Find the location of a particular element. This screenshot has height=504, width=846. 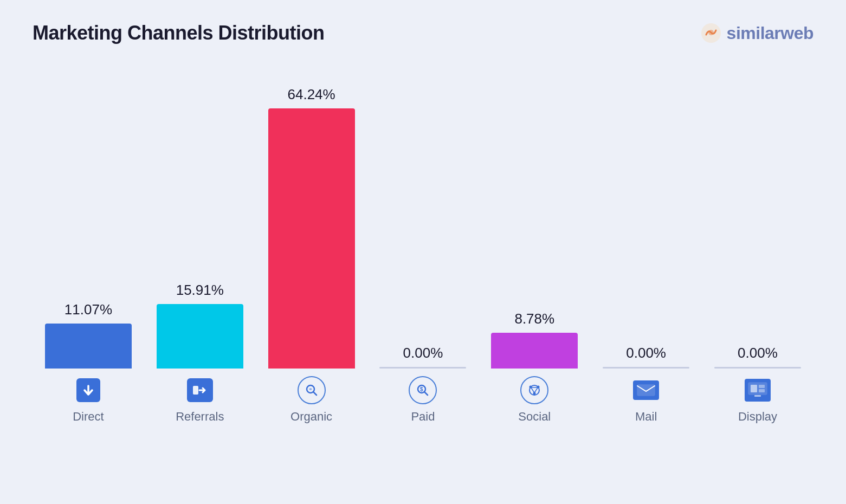

mail-icon is located at coordinates (646, 390).